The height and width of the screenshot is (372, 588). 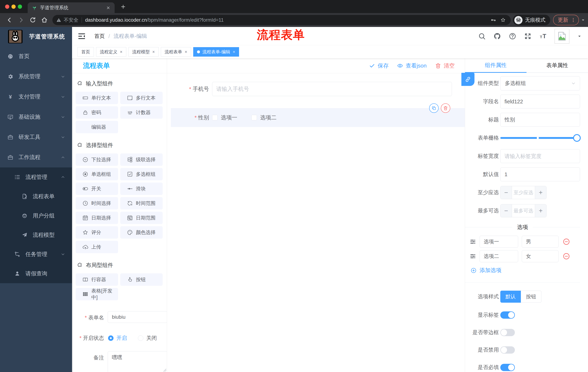 I want to click on toggle-是否带边框, so click(x=507, y=332).